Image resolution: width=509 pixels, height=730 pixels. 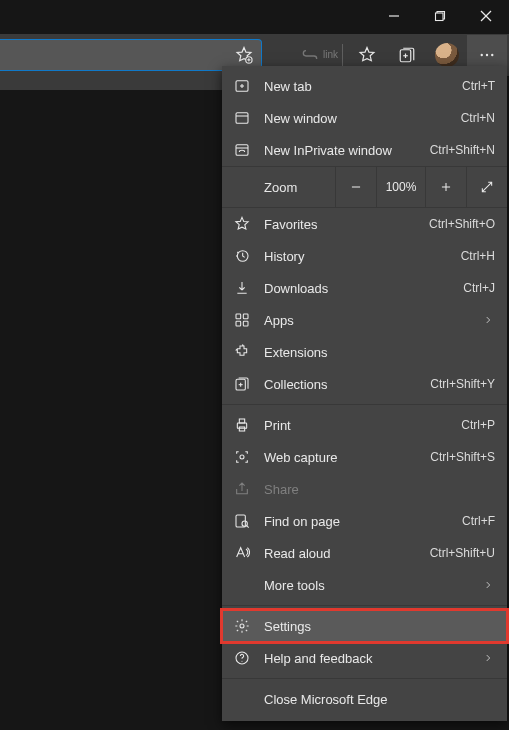 I want to click on menu-item-downloads: Downloads Ctrl+J, so click(x=364, y=288).